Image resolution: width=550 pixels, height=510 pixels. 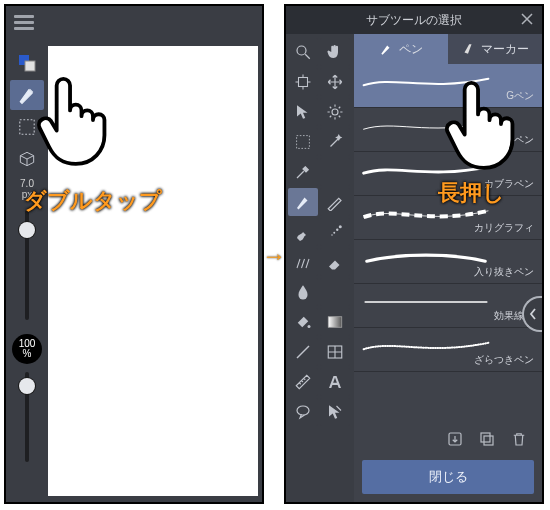 I want to click on transition-arrow-icon: →, so click(x=274, y=256).